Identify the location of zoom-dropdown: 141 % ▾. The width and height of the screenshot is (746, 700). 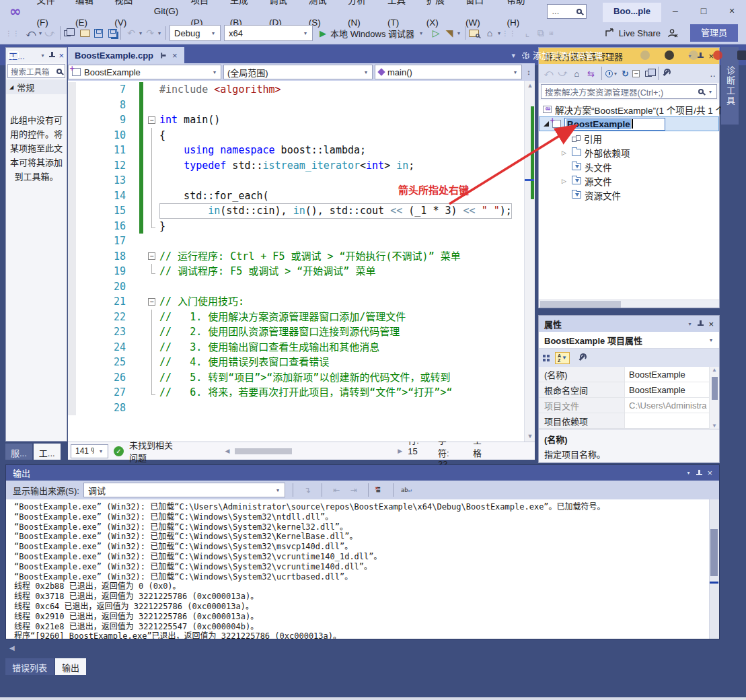
(89, 451).